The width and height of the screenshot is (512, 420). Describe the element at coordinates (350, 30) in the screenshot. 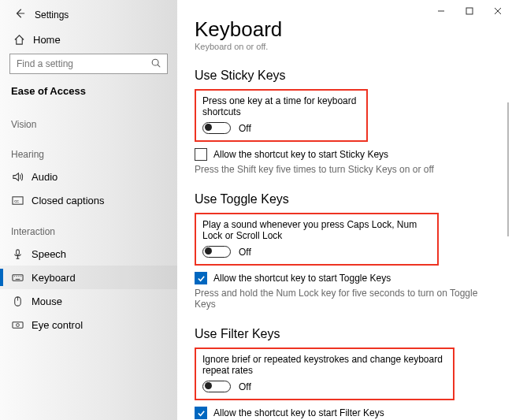

I see `page-title: Keyboard` at that location.